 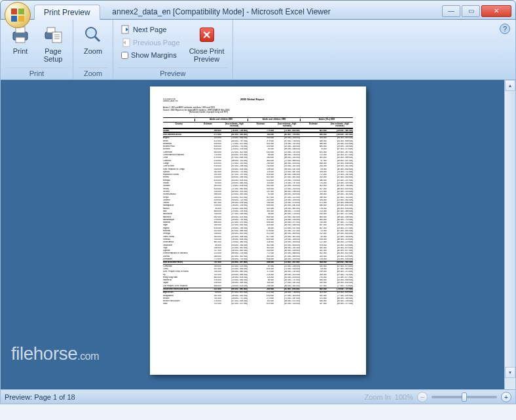 What do you see at coordinates (18, 15) in the screenshot?
I see `office-logo-icon` at bounding box center [18, 15].